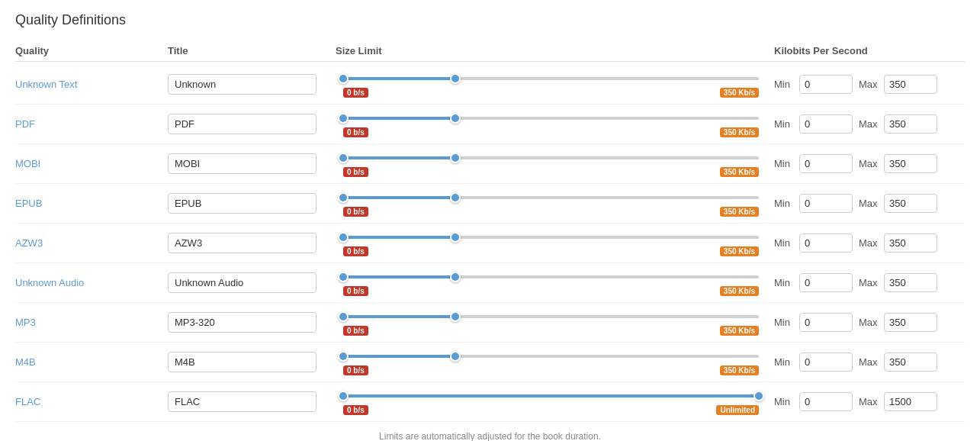  I want to click on col-title: Title, so click(252, 50).